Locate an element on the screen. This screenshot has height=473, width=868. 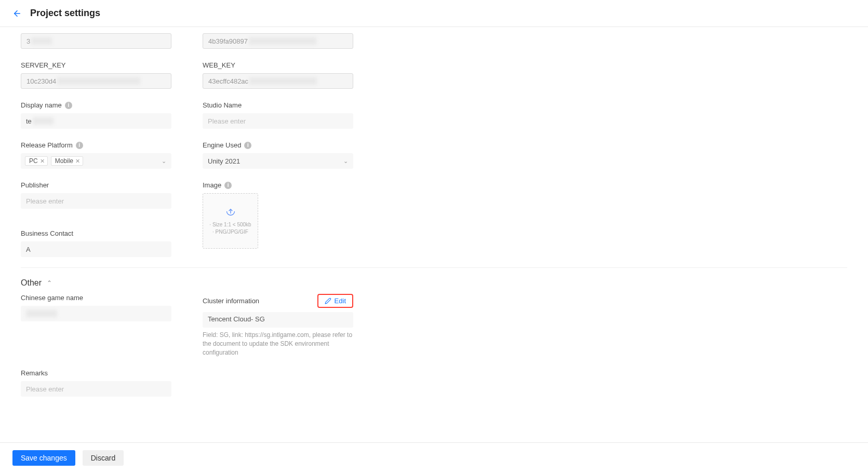
upload-icon is located at coordinates (231, 212).